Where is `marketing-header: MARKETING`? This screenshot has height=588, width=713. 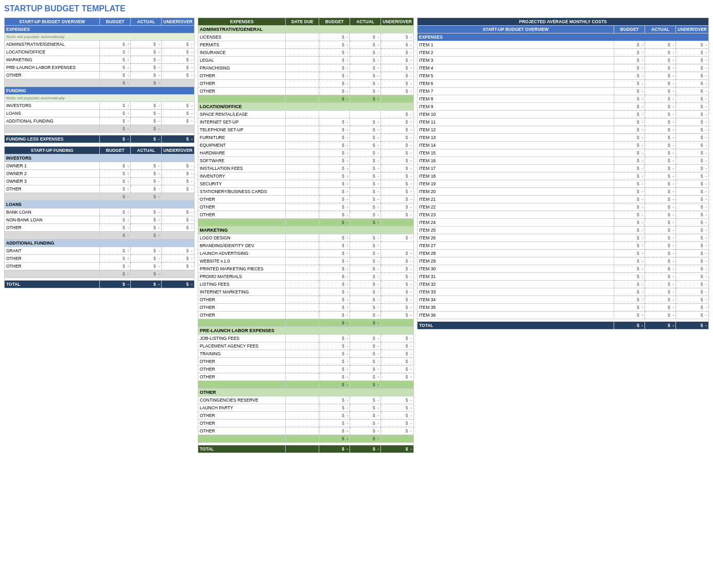
marketing-header: MARKETING is located at coordinates (306, 231).